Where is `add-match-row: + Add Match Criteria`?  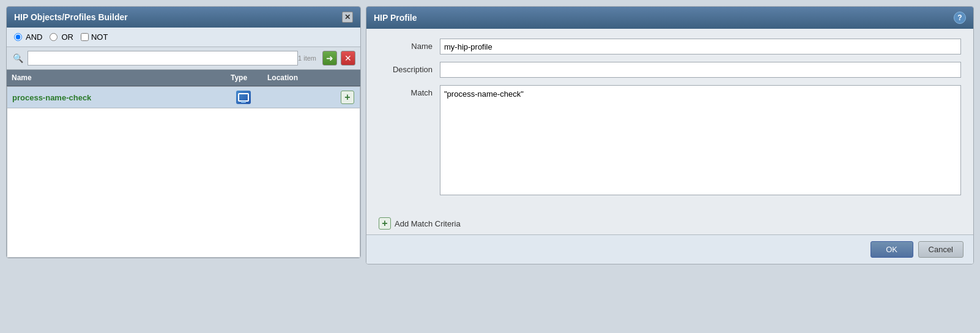
add-match-row: + Add Match Criteria is located at coordinates (670, 223).